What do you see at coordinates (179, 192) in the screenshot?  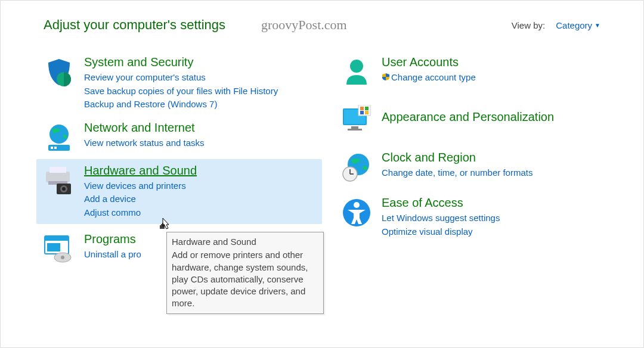 I see `category-hardware: Hardware and Sound View devices and prin…` at bounding box center [179, 192].